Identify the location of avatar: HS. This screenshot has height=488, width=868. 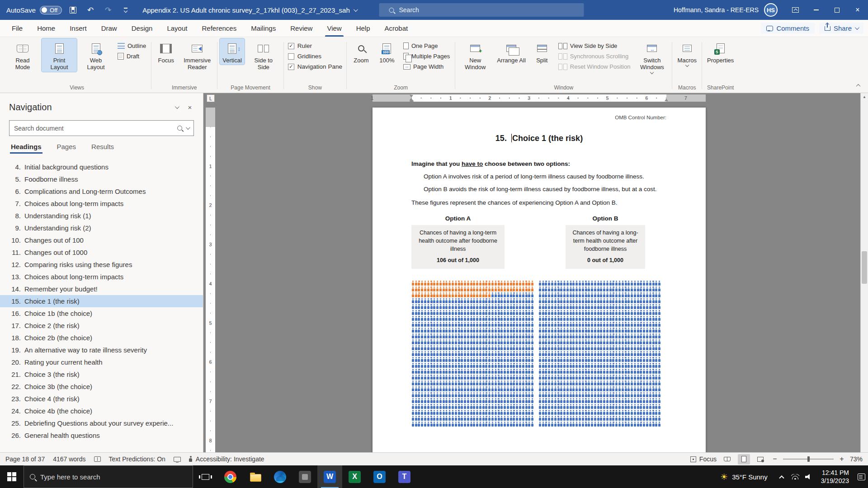
(771, 10).